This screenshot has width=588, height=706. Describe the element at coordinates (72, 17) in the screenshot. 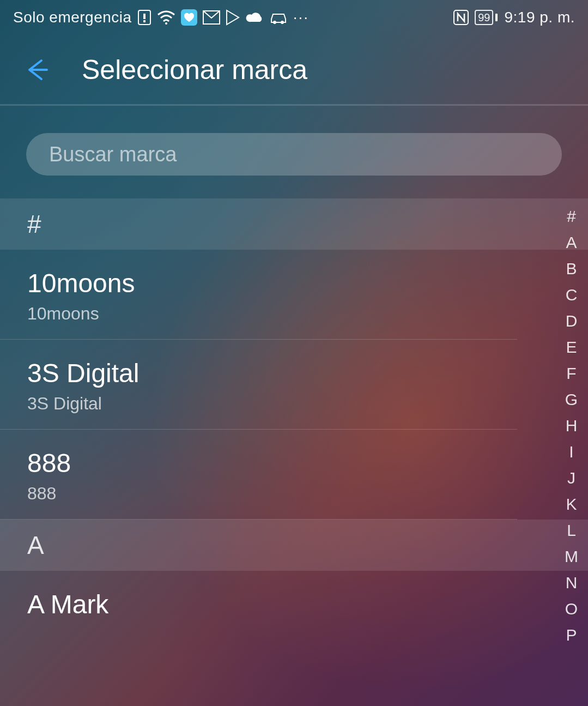

I see `carrier-text: Solo emergencia` at that location.